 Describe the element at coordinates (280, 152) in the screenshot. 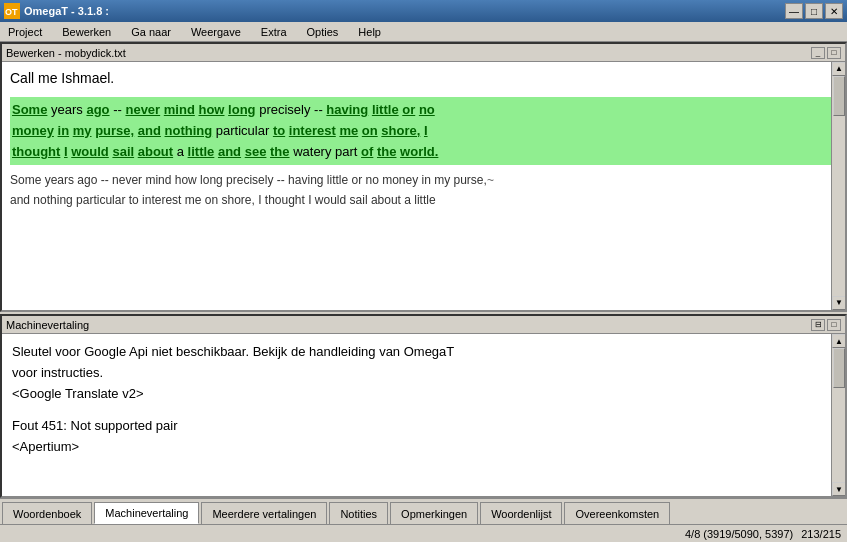

I see `word-the: the` at that location.